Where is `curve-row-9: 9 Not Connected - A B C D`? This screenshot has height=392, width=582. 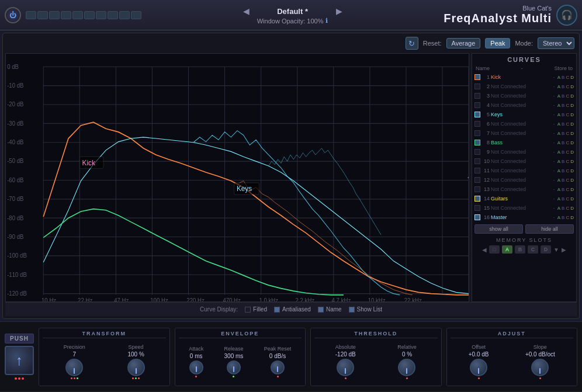 curve-row-9: 9 Not Connected - A B C D is located at coordinates (524, 152).